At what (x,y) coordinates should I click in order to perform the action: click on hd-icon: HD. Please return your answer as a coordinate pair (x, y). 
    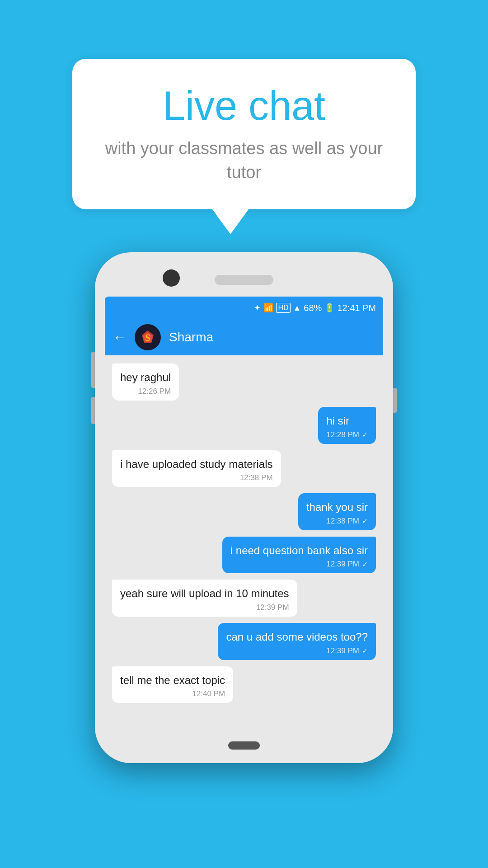
    Looking at the image, I should click on (283, 308).